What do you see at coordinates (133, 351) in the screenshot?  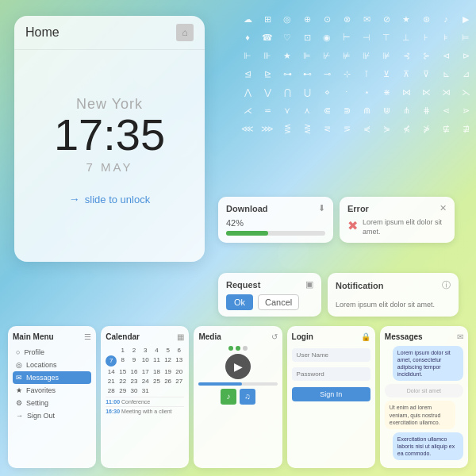 I see `cal-day: 2` at bounding box center [133, 351].